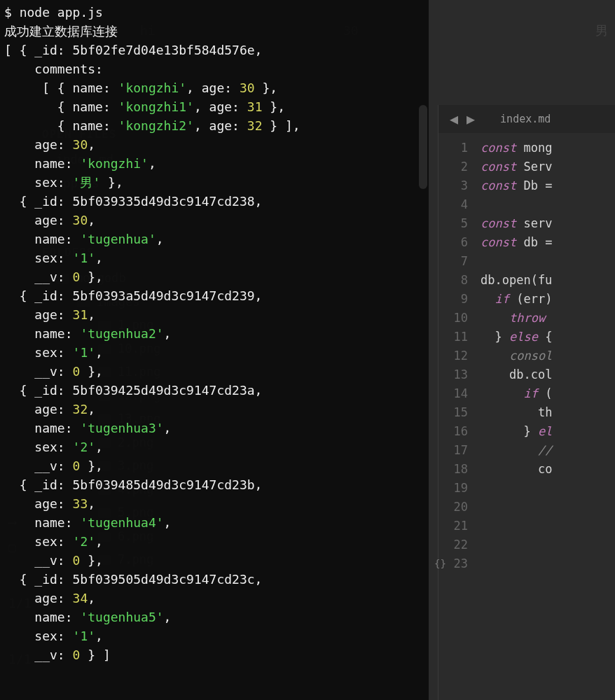 Image resolution: width=615 pixels, height=700 pixels. What do you see at coordinates (548, 337) in the screenshot?
I see `line-content: } else {` at bounding box center [548, 337].